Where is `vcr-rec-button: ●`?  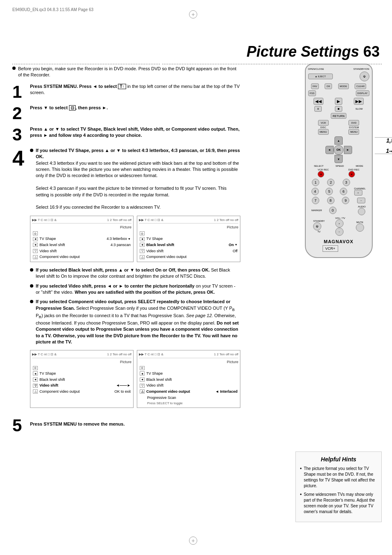
vcr-rec-button: ● is located at coordinates (321, 174).